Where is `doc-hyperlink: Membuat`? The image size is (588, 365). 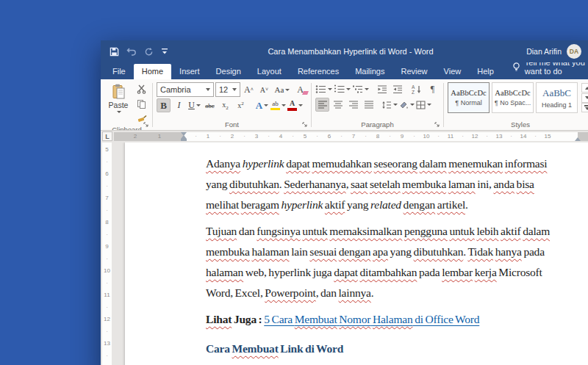
doc-hyperlink: Membuat is located at coordinates (316, 319).